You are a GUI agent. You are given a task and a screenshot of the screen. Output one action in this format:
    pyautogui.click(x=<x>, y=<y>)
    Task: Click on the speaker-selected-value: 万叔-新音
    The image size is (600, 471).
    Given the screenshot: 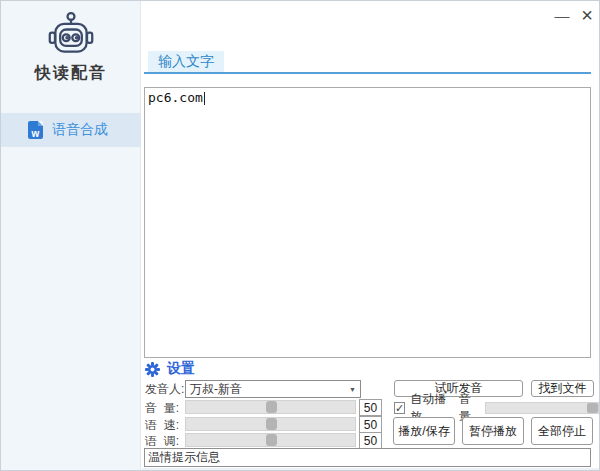 What is the action you would take?
    pyautogui.click(x=270, y=390)
    